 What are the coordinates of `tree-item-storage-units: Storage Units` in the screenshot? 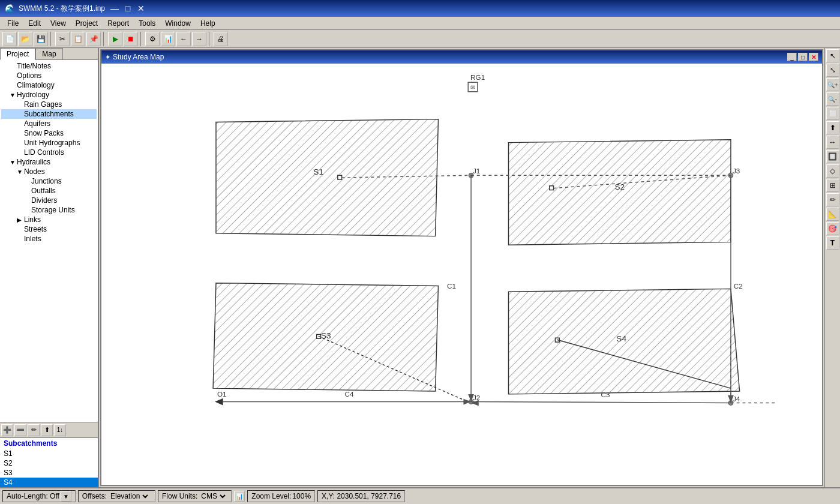 It's located at (49, 210).